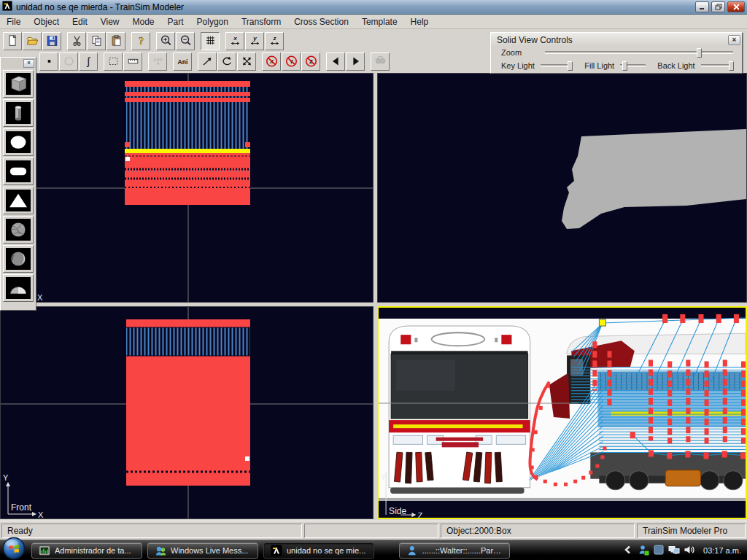 This screenshot has height=560, width=747. What do you see at coordinates (166, 41) in the screenshot?
I see `zoom-in-icon` at bounding box center [166, 41].